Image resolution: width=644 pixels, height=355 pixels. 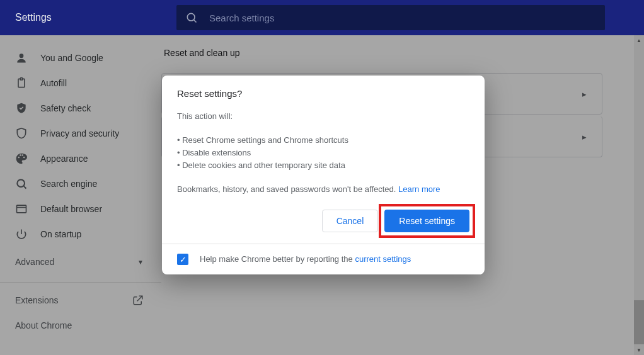 I want to click on dialog-title: Reset settings?, so click(x=323, y=93).